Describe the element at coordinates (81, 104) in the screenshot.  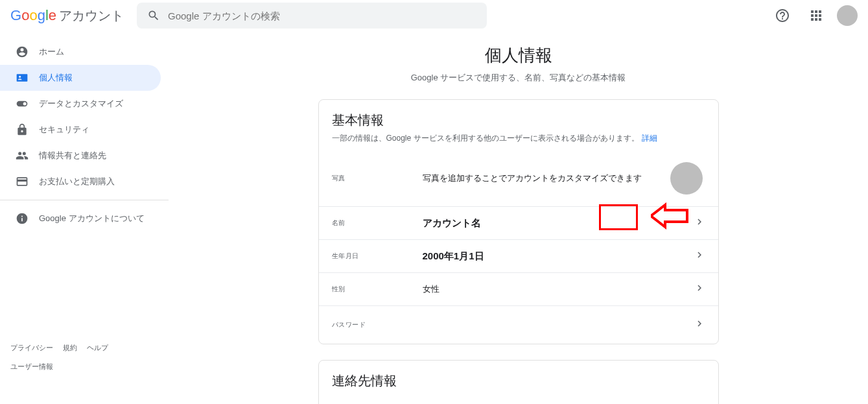
I see `nav-label: データとカスタマイズ` at that location.